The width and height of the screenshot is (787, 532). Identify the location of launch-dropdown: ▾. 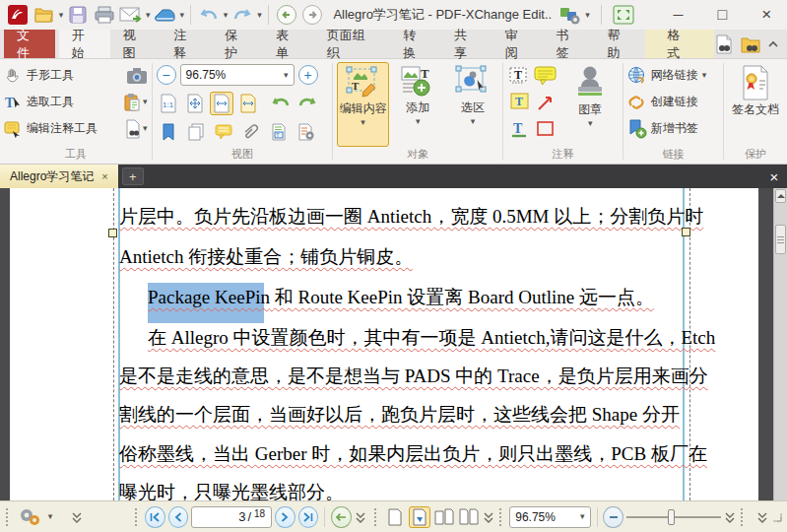
(587, 16).